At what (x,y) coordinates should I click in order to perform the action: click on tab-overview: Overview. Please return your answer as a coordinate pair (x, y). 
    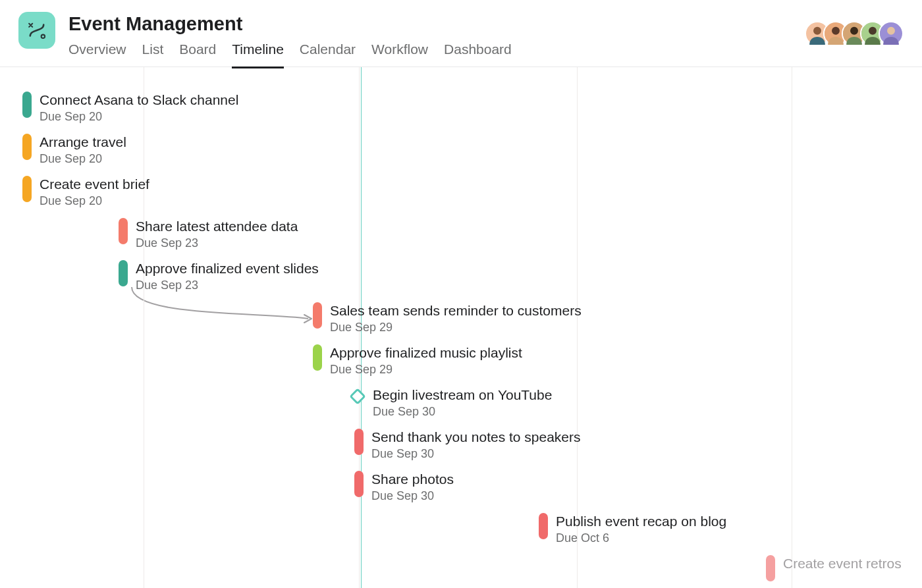
    Looking at the image, I should click on (97, 55).